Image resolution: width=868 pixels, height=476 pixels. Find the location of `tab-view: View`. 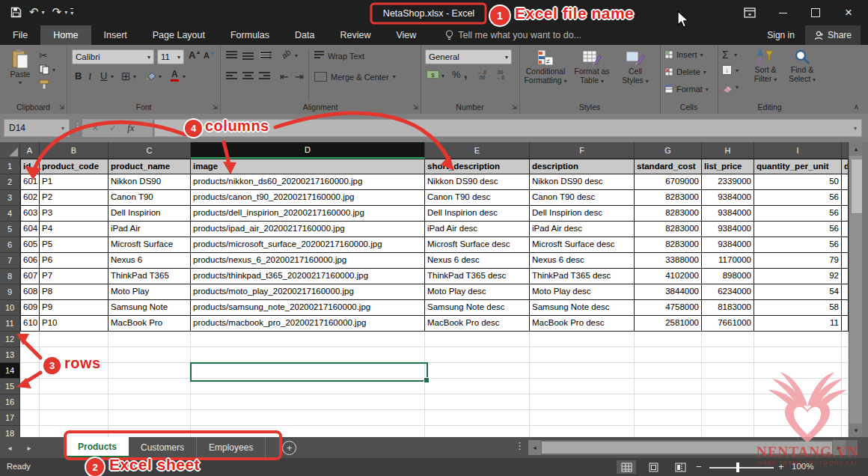

tab-view: View is located at coordinates (406, 35).